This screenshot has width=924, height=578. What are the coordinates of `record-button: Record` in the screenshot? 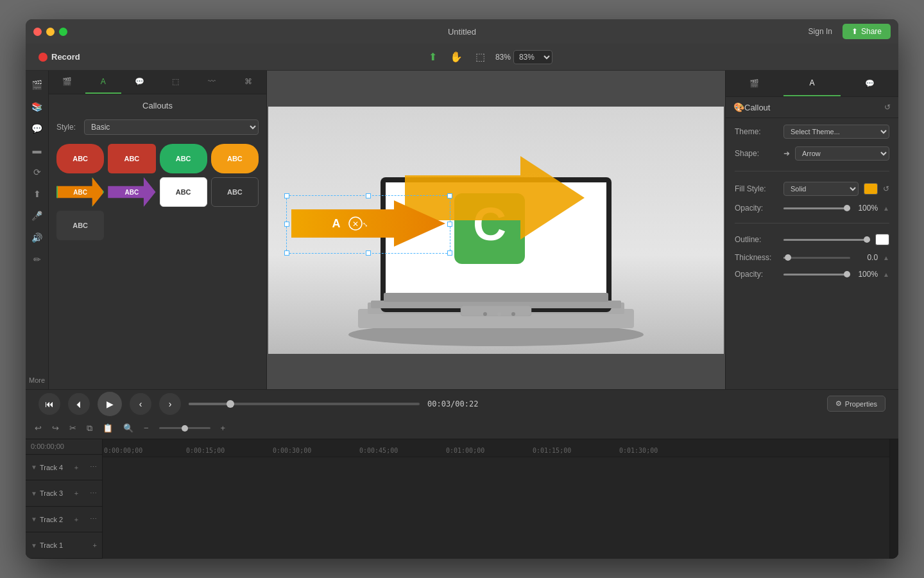 It's located at (59, 57).